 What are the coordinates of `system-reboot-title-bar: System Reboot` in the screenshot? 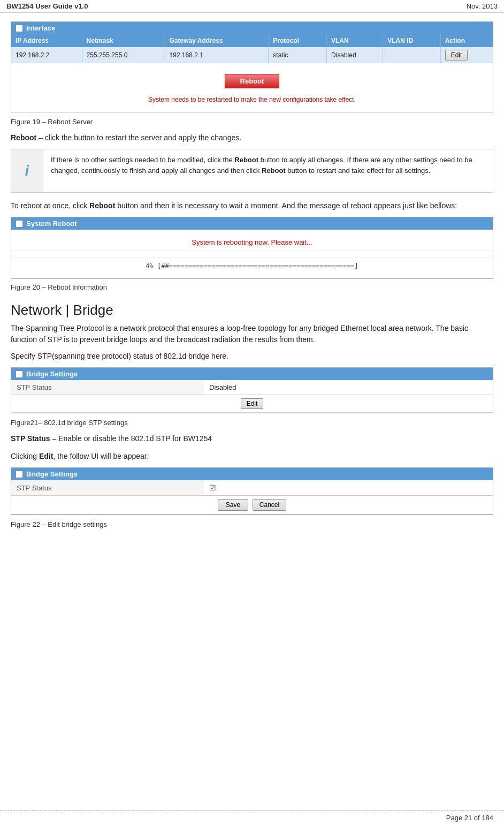 It's located at (252, 224).